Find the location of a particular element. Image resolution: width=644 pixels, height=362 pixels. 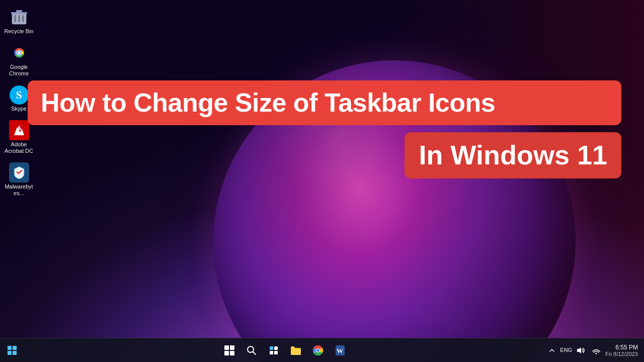

taskbar-right: ENG 6:55 PM Fri 8/12/2023 is located at coordinates (596, 350).